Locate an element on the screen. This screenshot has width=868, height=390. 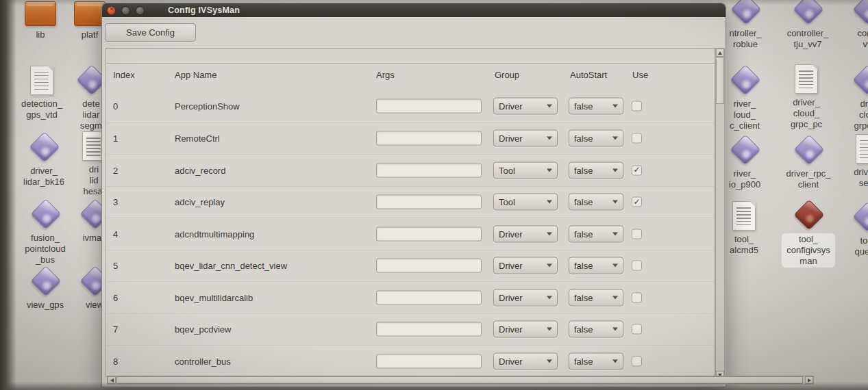
scroll-right-button is located at coordinates (809, 380).